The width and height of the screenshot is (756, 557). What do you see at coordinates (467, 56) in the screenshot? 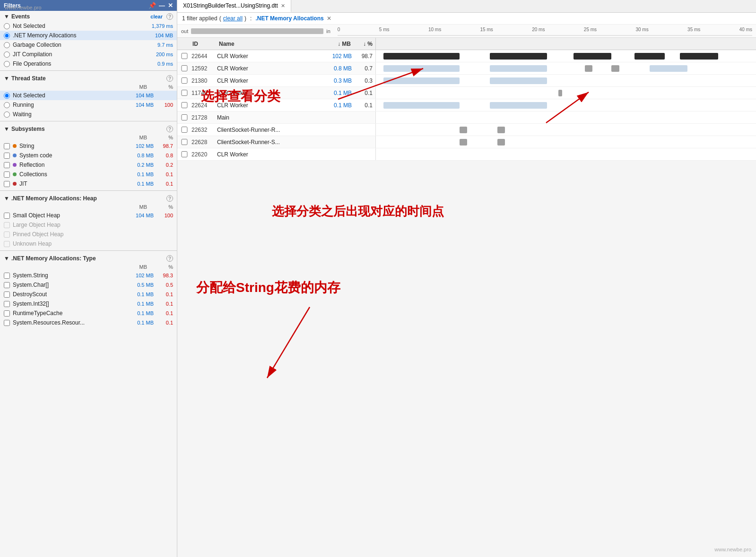
I see `table-row: 22644CLR Worker102 MB98.7` at bounding box center [467, 56].